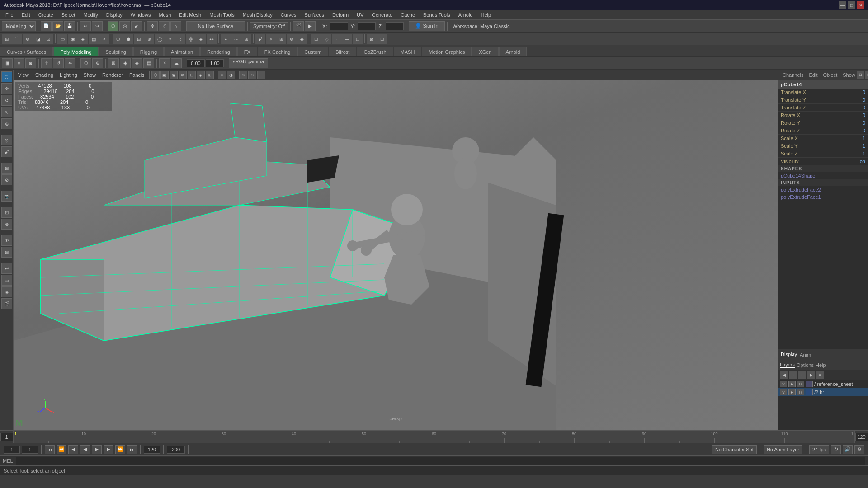 The image size is (868, 488). I want to click on translate-x-row: Translate X 0, so click(823, 92).